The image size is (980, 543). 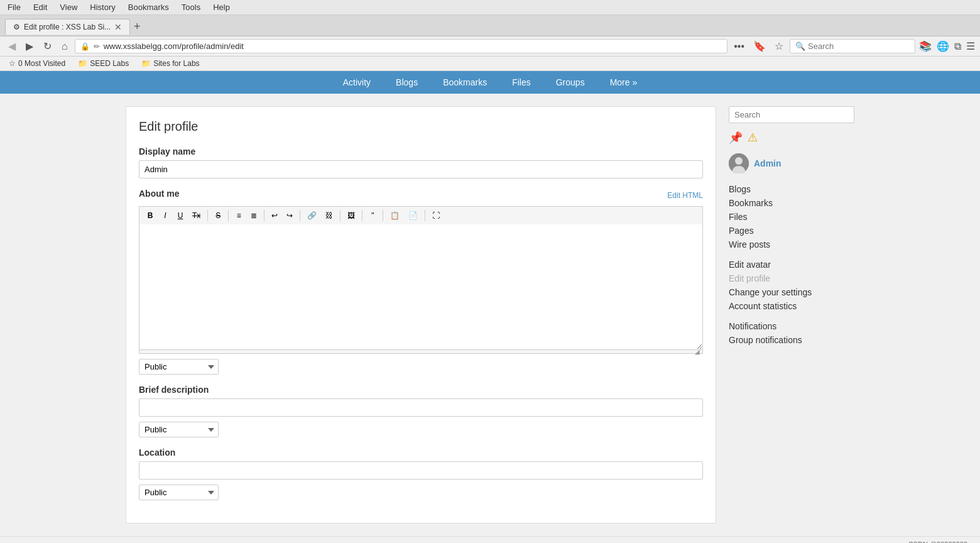 I want to click on sidebar-nav-item-pages: Pages, so click(x=792, y=231).